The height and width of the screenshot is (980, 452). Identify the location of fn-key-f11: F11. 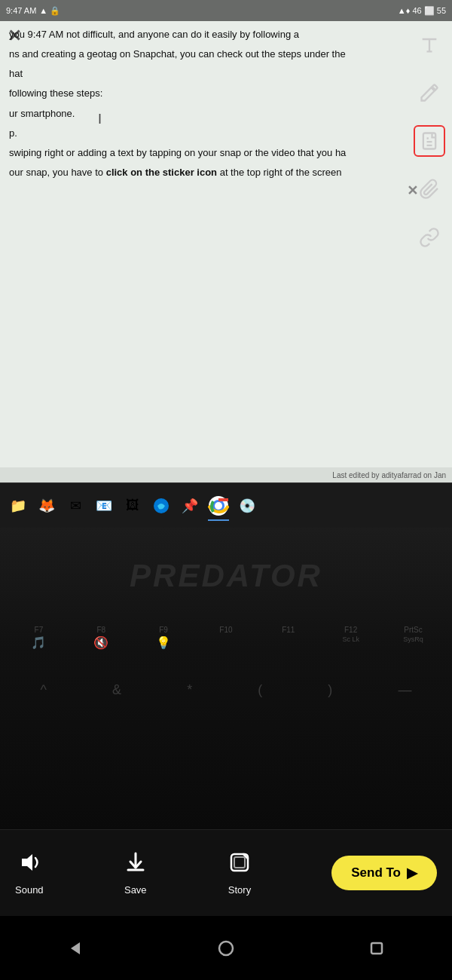
(289, 638).